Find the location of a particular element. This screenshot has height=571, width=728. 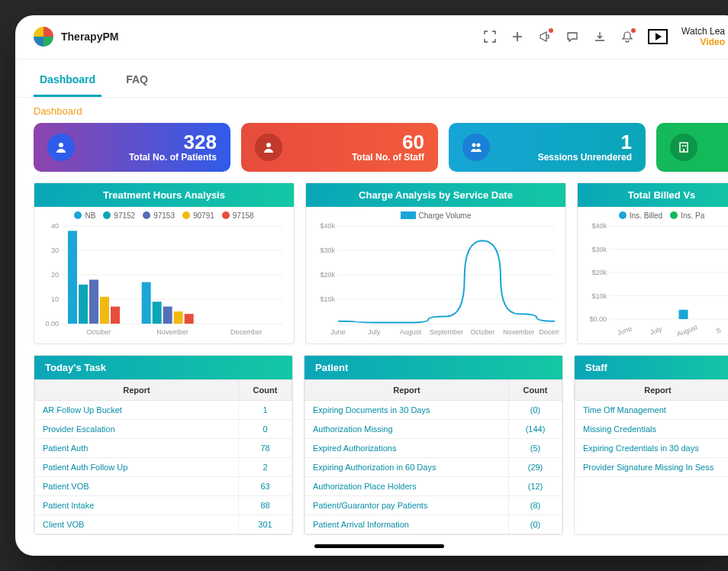

count-cell: 301 is located at coordinates (266, 524).